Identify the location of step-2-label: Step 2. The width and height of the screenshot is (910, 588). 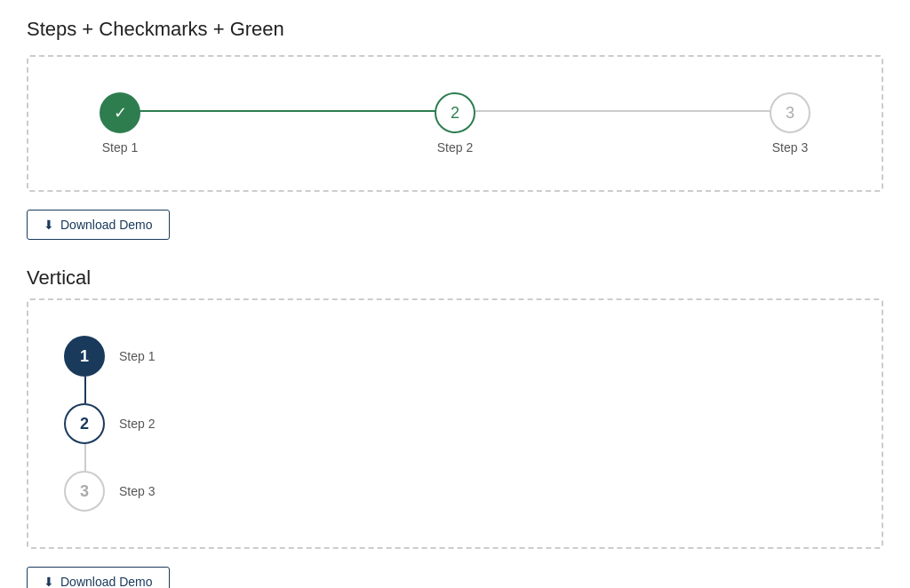
(455, 147).